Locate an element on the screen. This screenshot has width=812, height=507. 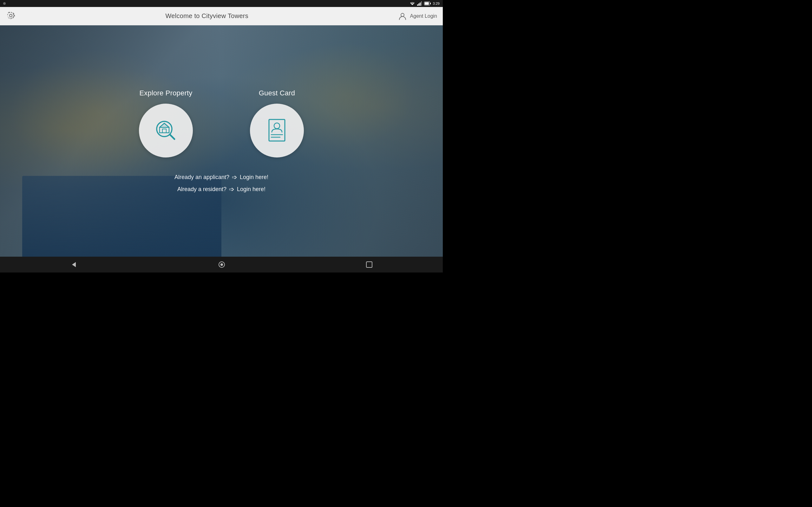
wifi-icon is located at coordinates (412, 3).